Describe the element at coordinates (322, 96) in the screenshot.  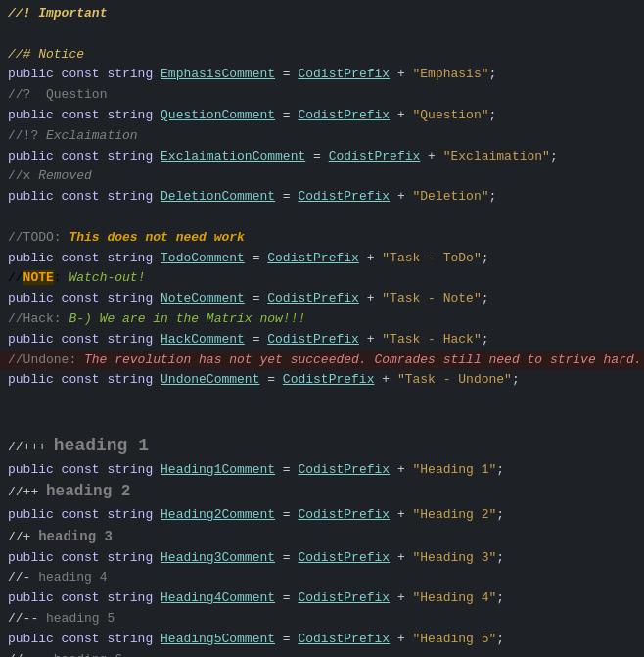
I see `comment-question-line: //? Question` at that location.